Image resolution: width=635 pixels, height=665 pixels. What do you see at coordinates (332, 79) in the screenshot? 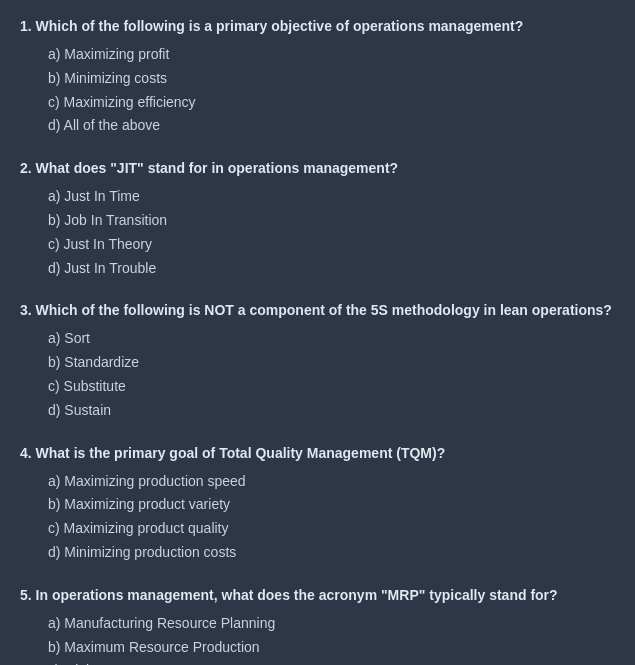
I see `option-item-1-2: b) Minimizing costs` at bounding box center [332, 79].